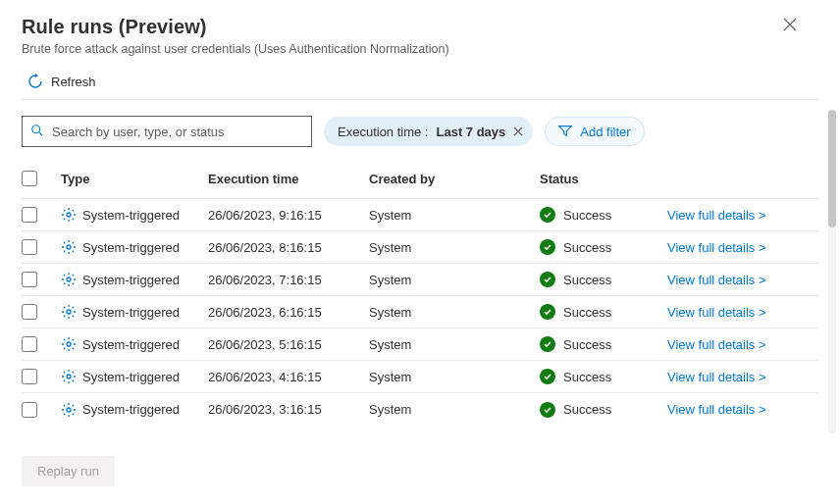  What do you see at coordinates (29, 178) in the screenshot?
I see `select-all-checkbox` at bounding box center [29, 178].